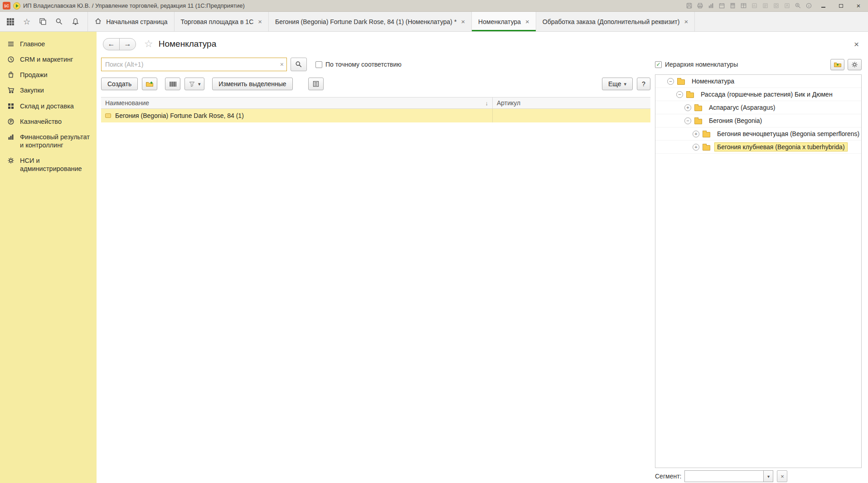  I want to click on column-header-name: Наименование ↓, so click(297, 103).